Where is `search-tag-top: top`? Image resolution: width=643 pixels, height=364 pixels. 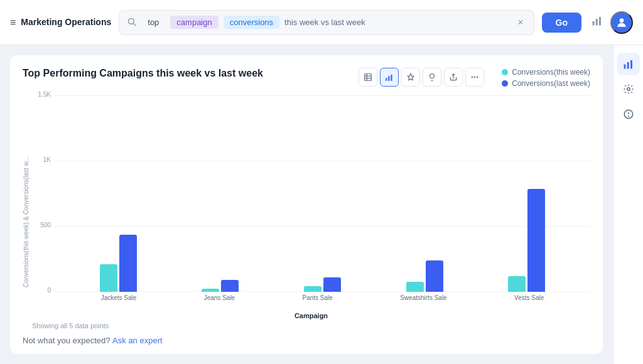
search-tag-top: top is located at coordinates (153, 23).